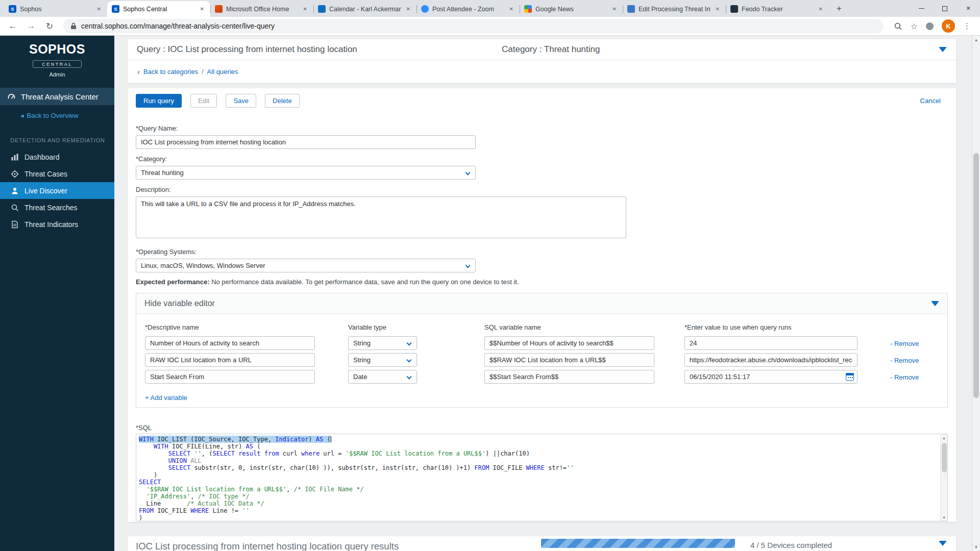 Image resolution: width=980 pixels, height=551 pixels. What do you see at coordinates (57, 224) in the screenshot?
I see `sidebar-item-threat-indicators: Threat Indicators` at bounding box center [57, 224].